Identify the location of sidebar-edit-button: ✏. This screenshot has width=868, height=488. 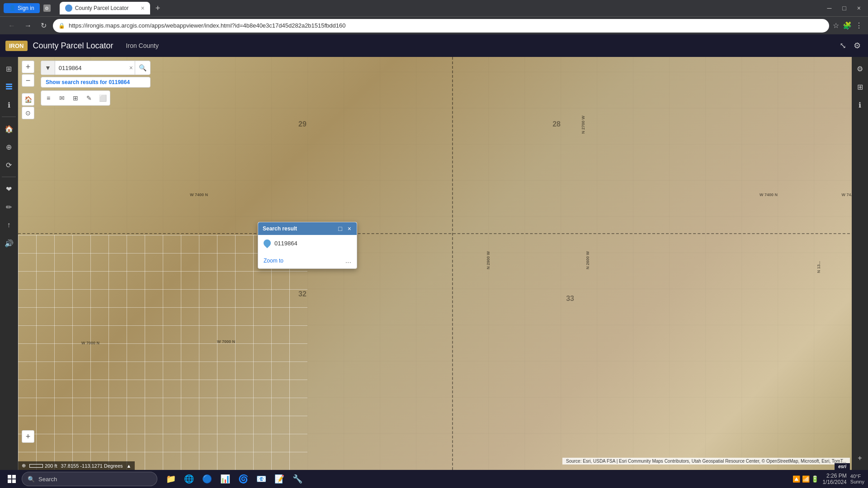
(9, 207).